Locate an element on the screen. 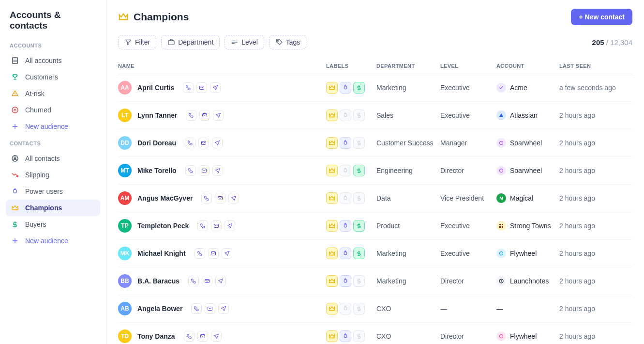 This screenshot has width=644, height=344. col-name: NAME is located at coordinates (222, 66).